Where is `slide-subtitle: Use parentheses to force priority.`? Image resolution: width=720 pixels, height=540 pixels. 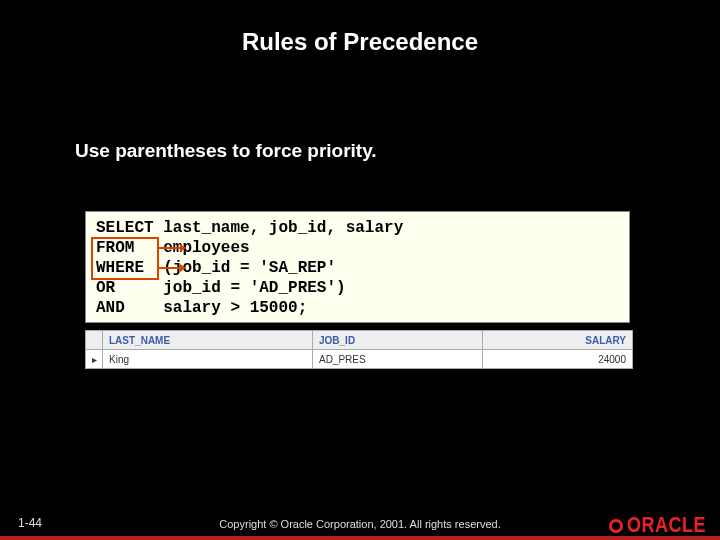 slide-subtitle: Use parentheses to force priority. is located at coordinates (226, 151).